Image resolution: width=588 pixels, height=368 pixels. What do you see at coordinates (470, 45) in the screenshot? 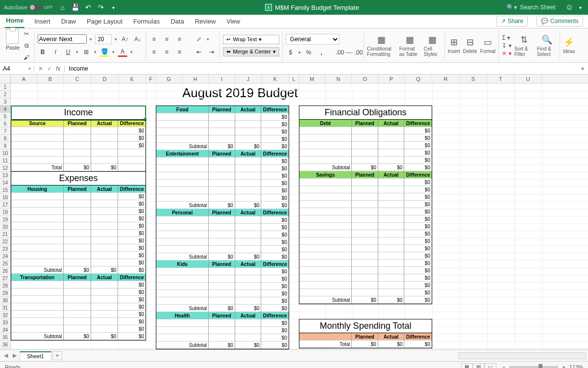
I see `delete-cells-button: ⊟Delete` at bounding box center [470, 45].